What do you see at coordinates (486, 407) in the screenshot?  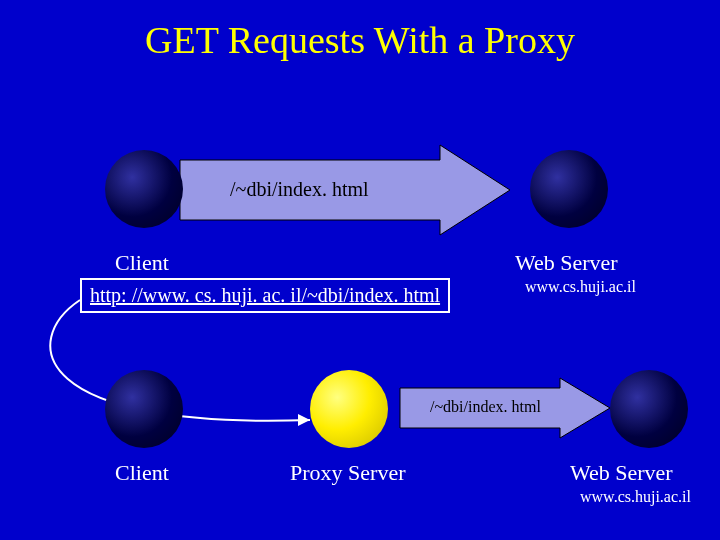 I see `arrow-text-bottom: /~dbi/index. html` at bounding box center [486, 407].